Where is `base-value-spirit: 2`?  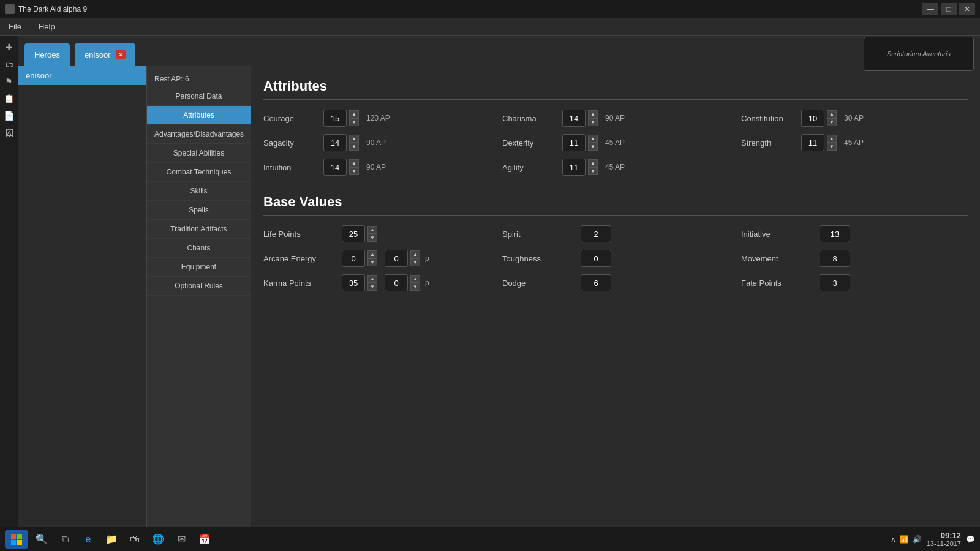 base-value-spirit: 2 is located at coordinates (596, 234).